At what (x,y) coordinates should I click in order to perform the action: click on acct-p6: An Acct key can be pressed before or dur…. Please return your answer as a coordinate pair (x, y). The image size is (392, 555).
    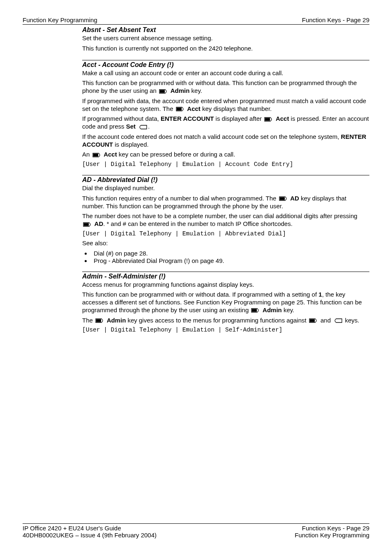
    Looking at the image, I should click on (226, 154).